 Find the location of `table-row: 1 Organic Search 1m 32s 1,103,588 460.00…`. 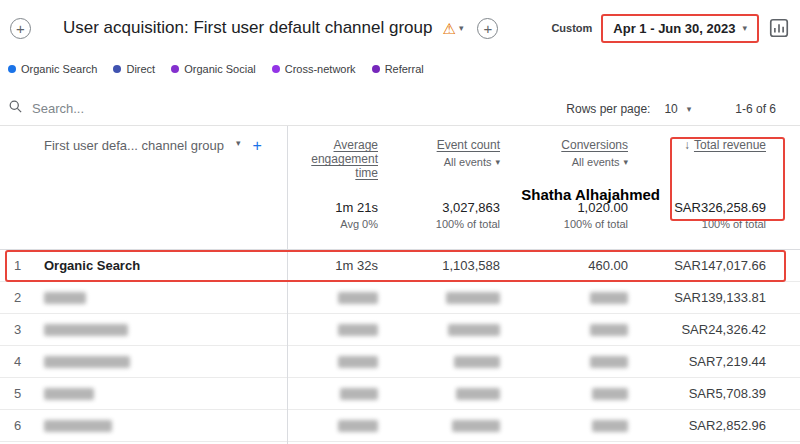

table-row: 1 Organic Search 1m 32s 1,103,588 460.00… is located at coordinates (400, 266).